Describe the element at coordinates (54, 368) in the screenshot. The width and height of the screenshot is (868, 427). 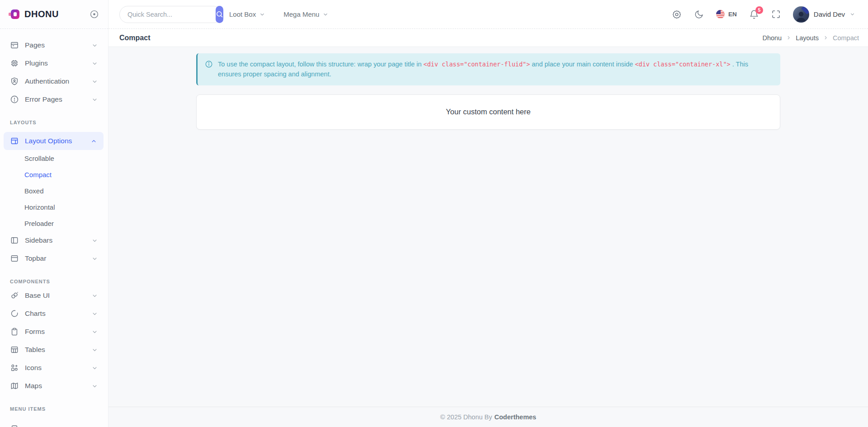
I see `sidebar-item-icons: Icons` at that location.